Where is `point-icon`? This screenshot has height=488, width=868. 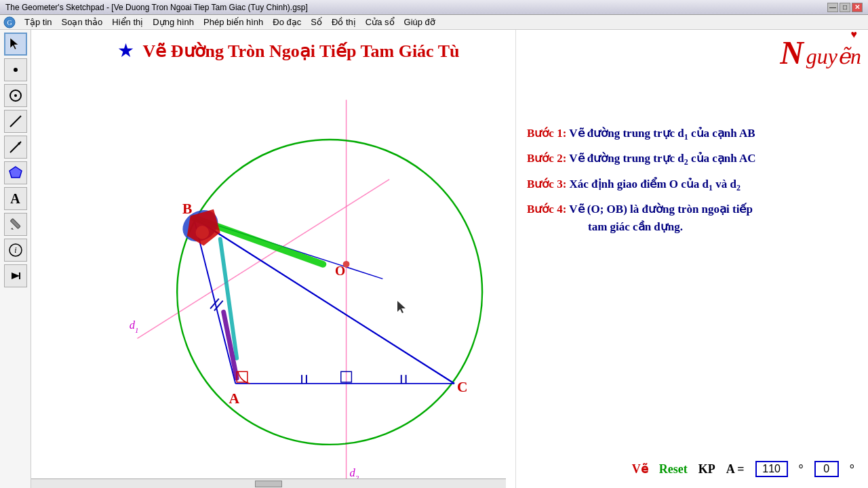 point-icon is located at coordinates (16, 70).